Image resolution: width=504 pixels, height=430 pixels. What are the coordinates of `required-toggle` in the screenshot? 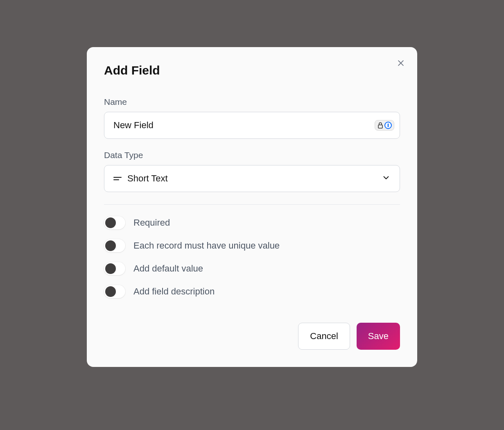 It's located at (115, 223).